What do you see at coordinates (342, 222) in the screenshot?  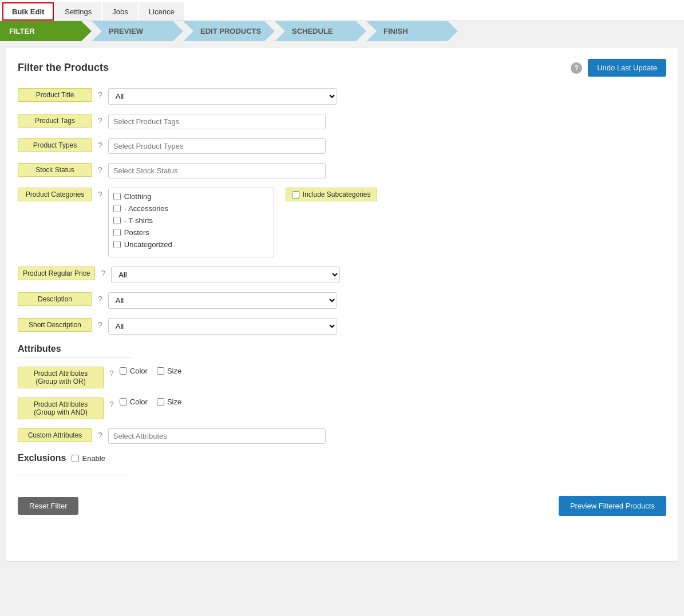 I see `product-categories-row: Product Categories ? Clothing - Accessor…` at bounding box center [342, 222].